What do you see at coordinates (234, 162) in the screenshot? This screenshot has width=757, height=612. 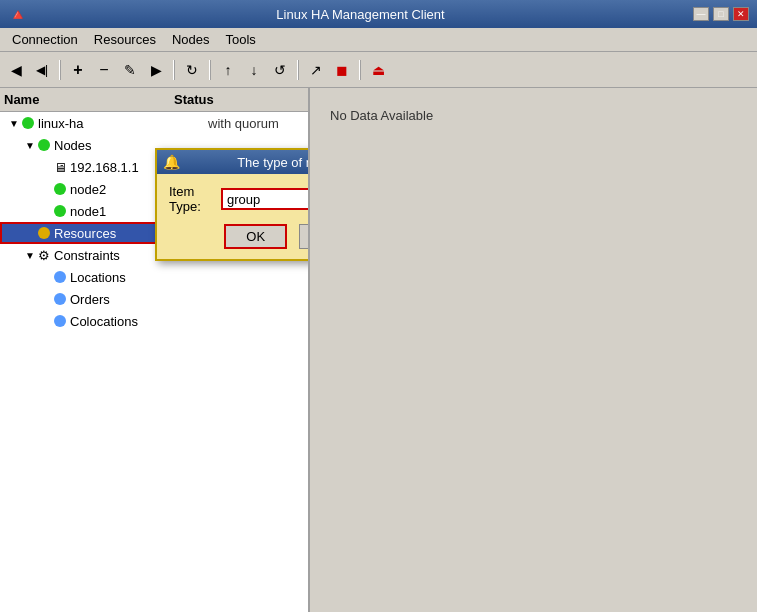 I see `dialog-title-bar: 🔔 The type of new item ✕` at bounding box center [234, 162].